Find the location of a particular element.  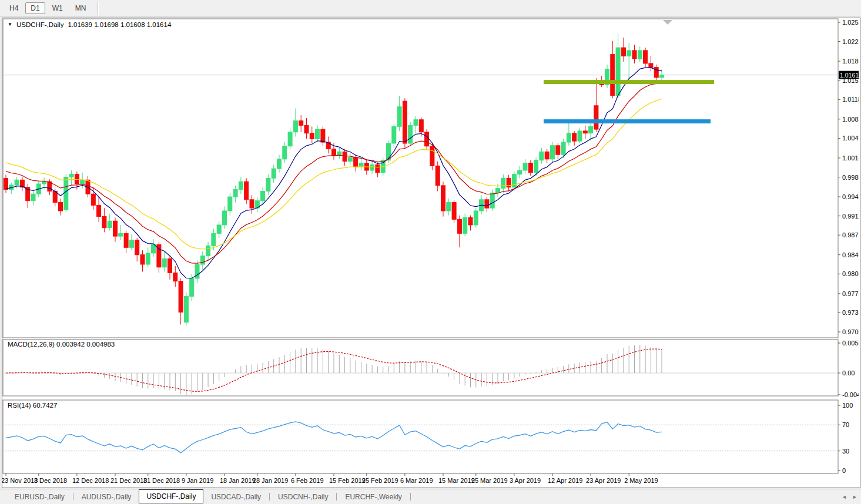

price-axis-label: 1.01860 is located at coordinates (850, 61).